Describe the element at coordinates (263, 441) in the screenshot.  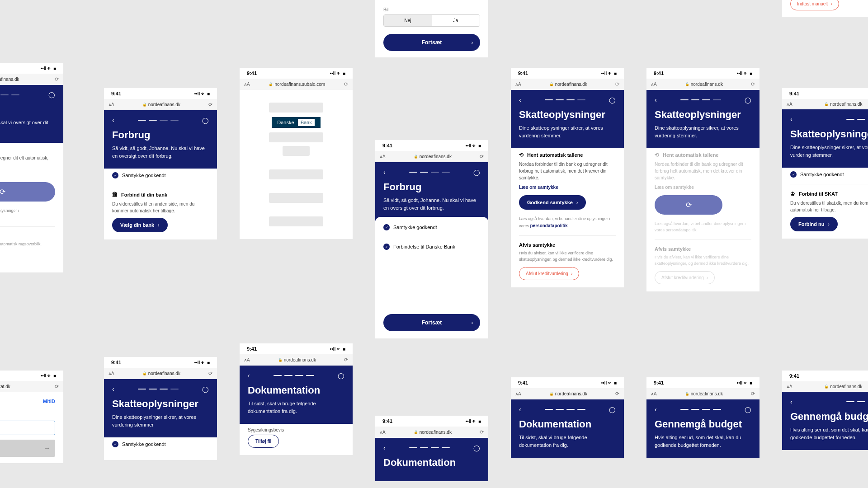
I see `tilfoj-fil-button: Tilføj fil` at that location.